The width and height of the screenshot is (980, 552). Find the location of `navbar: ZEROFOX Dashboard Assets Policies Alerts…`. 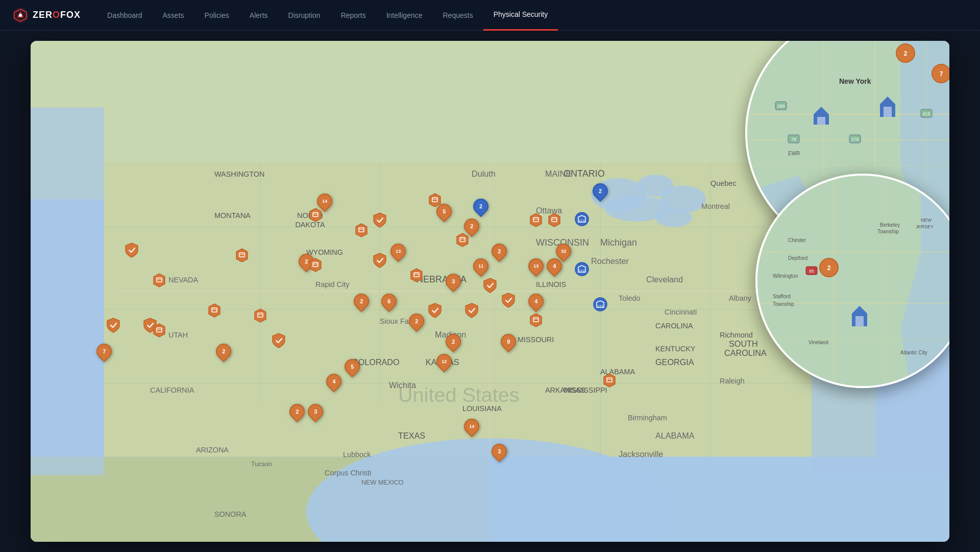

navbar: ZEROFOX Dashboard Assets Policies Alerts… is located at coordinates (490, 15).